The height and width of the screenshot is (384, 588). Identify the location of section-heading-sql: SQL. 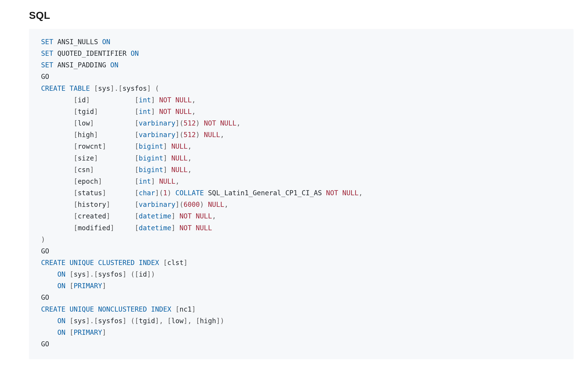
(301, 15).